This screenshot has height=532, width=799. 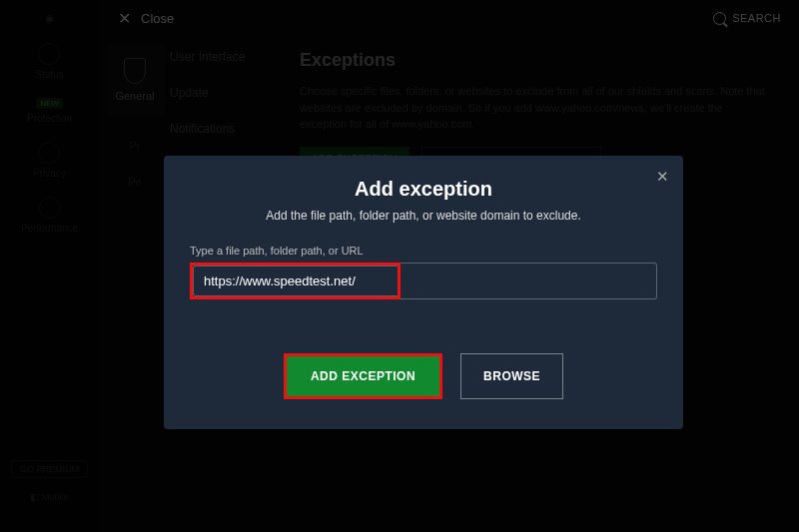 What do you see at coordinates (663, 177) in the screenshot?
I see `modal-close-button: ✕` at bounding box center [663, 177].